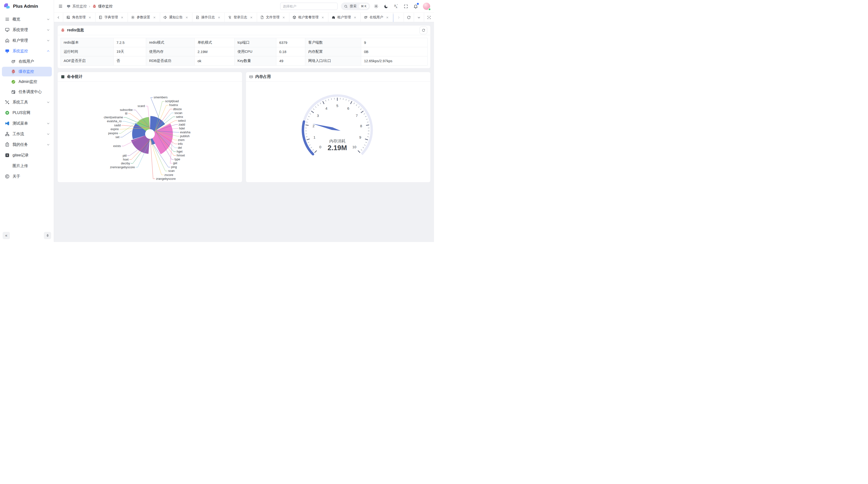 The height and width of the screenshot is (484, 868). Describe the element at coordinates (27, 51) in the screenshot. I see `sidebar-item-system-monitor: 系统监控` at that location.